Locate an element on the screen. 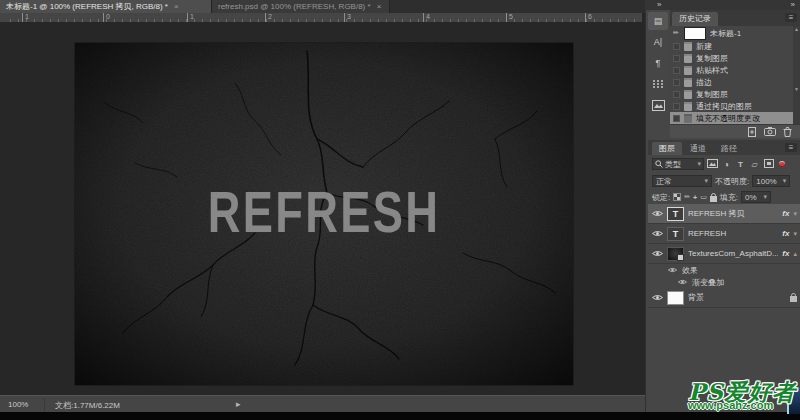 The width and height of the screenshot is (800, 420). character-panel-icon: A| is located at coordinates (658, 42).